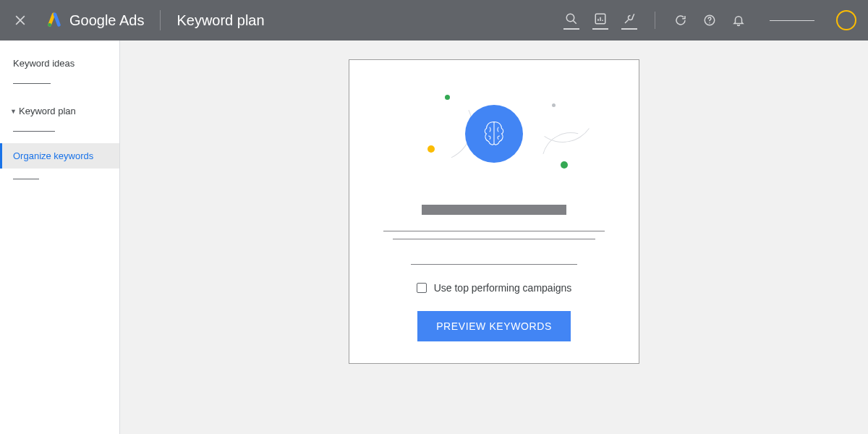 The image size is (868, 434). Describe the element at coordinates (629, 20) in the screenshot. I see `tools-button` at that location.